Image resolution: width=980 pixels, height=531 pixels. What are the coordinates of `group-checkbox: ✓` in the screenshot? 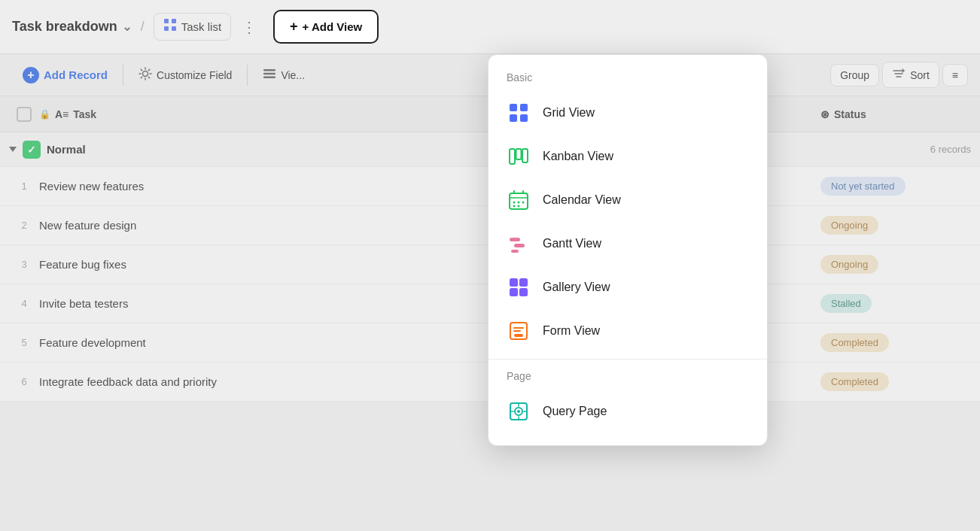 It's located at (32, 150).